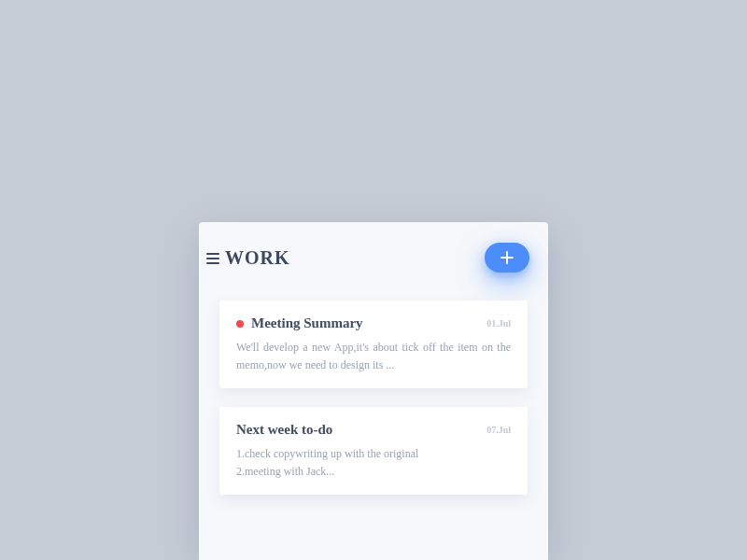 This screenshot has height=560, width=747. I want to click on header: WORK, so click(374, 253).